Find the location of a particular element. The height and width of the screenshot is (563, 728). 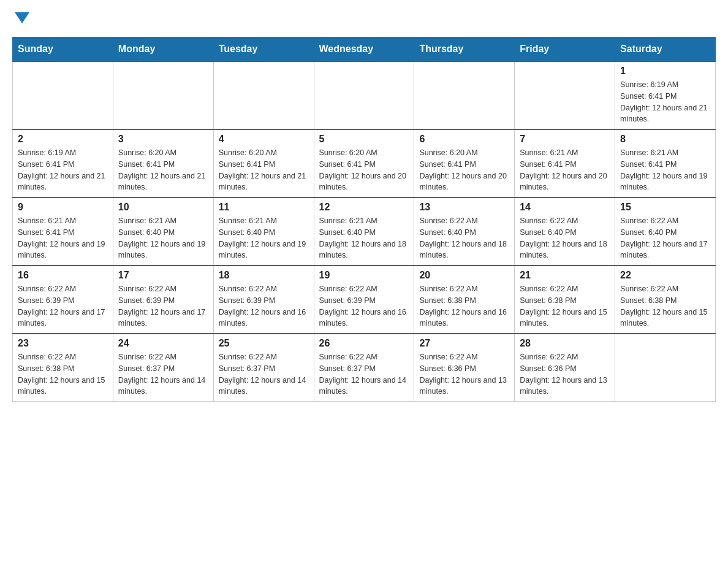

day-number: 21 is located at coordinates (565, 275).